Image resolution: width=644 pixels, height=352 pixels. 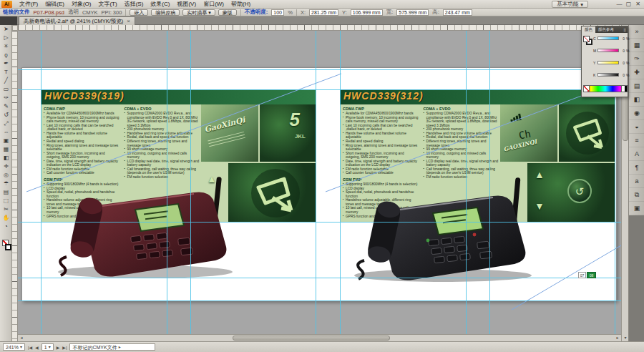 What do you see at coordinates (628, 4) in the screenshot?
I see `restore-button: ▢` at bounding box center [628, 4].